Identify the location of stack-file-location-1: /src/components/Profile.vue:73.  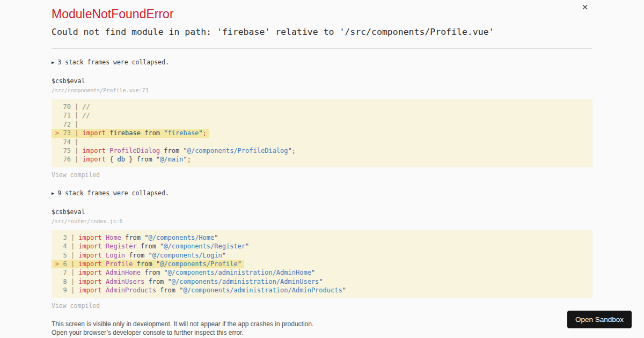
(322, 90).